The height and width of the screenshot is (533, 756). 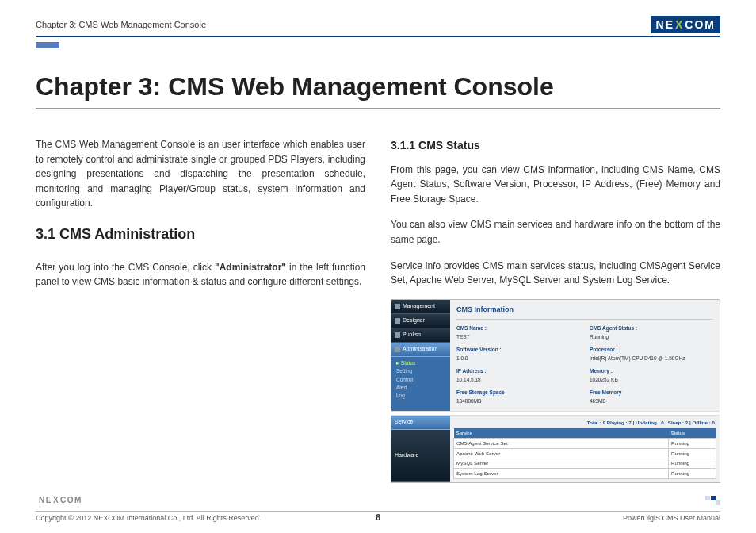 I want to click on submenu-status: ▸ Status, so click(x=421, y=363).